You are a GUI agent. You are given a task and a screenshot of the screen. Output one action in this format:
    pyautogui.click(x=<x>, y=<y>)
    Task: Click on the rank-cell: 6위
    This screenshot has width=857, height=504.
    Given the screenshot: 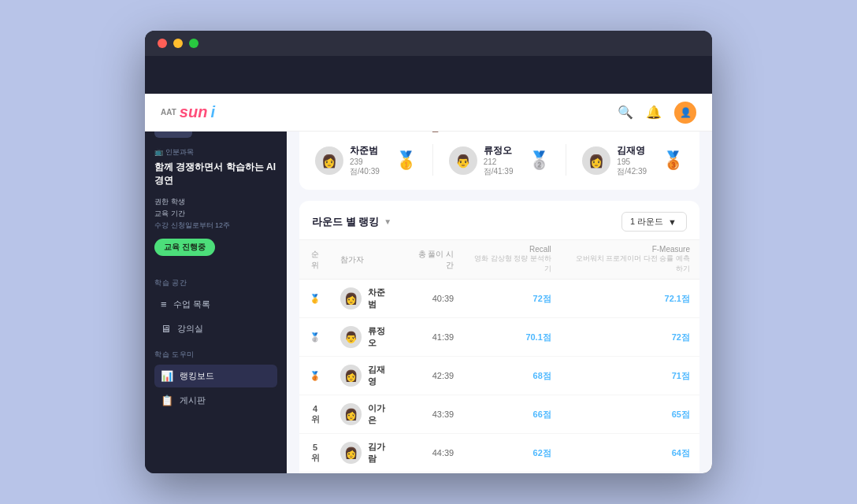 What is the action you would take?
    pyautogui.click(x=315, y=473)
    